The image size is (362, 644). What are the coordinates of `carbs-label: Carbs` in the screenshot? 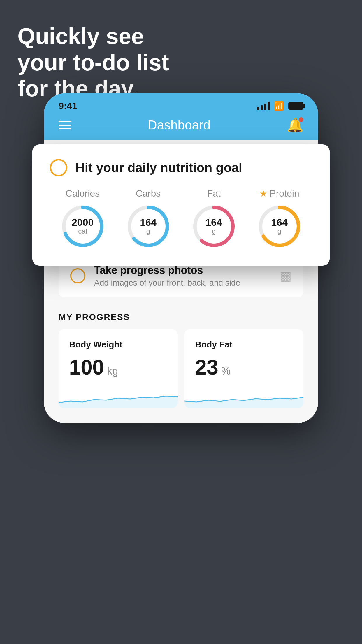 It's located at (148, 194).